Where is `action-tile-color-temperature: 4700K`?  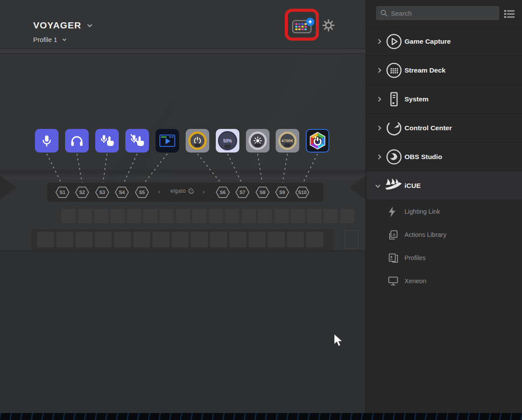 action-tile-color-temperature: 4700K is located at coordinates (287, 141).